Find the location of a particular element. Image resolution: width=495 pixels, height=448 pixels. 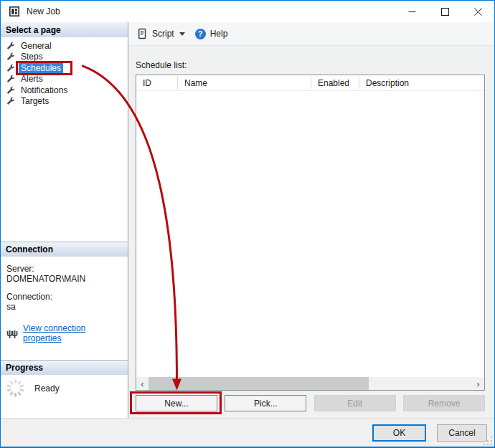

close-button is located at coordinates (478, 11).